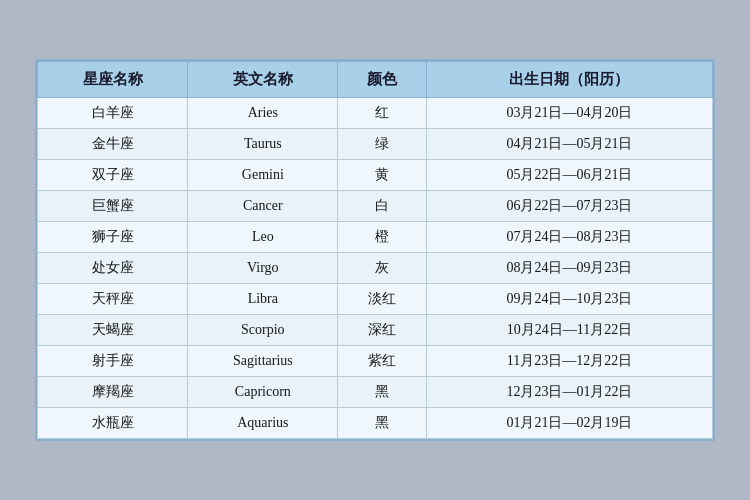 This screenshot has height=500, width=750. I want to click on table-row: 射手座Sagittarius紫红11月23日—12月22日, so click(376, 362).